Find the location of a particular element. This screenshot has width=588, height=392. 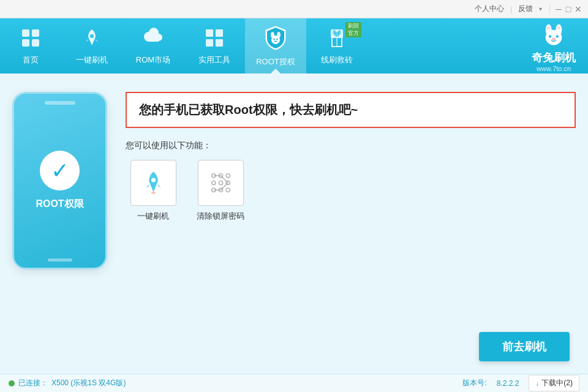

features-grid: 一键刷机 is located at coordinates (350, 191).